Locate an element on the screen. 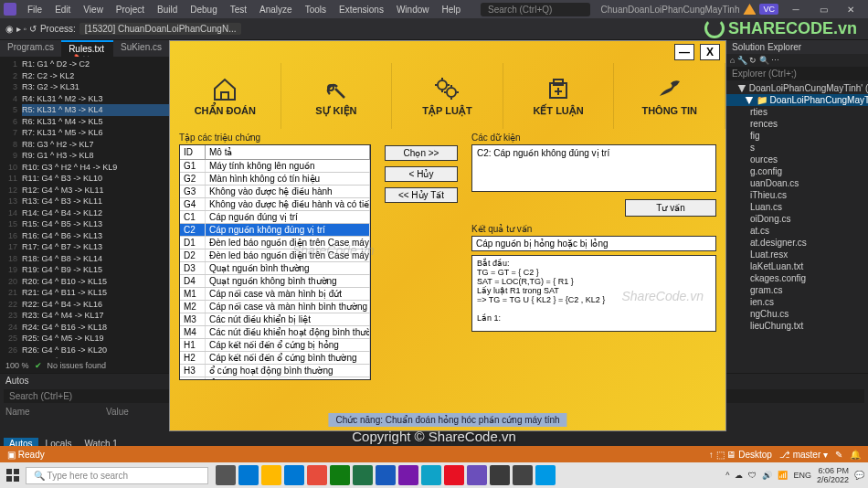 Image resolution: width=868 pixels, height=488 pixels. tab-Program.cs: Program.cs is located at coordinates (31, 48).